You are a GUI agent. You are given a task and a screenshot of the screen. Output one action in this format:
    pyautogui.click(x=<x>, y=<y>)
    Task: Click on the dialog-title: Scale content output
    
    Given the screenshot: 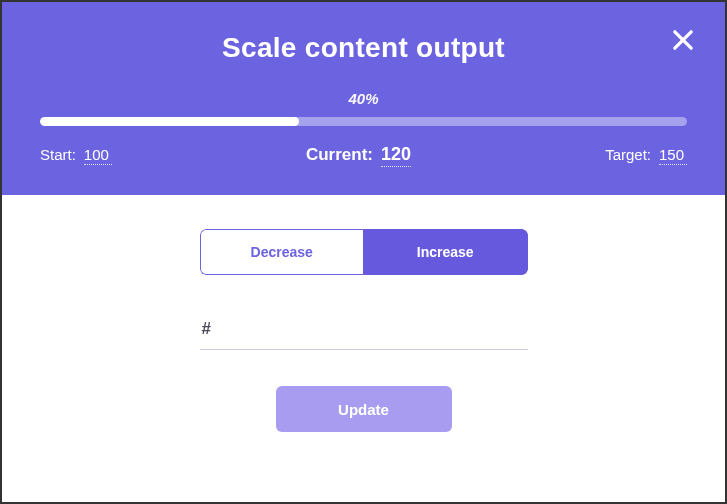 What is the action you would take?
    pyautogui.click(x=364, y=48)
    